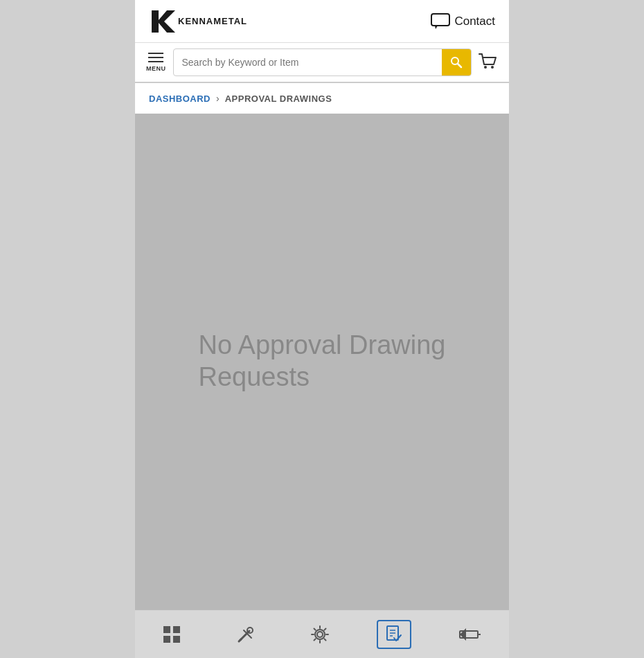 Image resolution: width=644 pixels, height=658 pixels. Describe the element at coordinates (488, 62) in the screenshot. I see `cart-button` at that location.